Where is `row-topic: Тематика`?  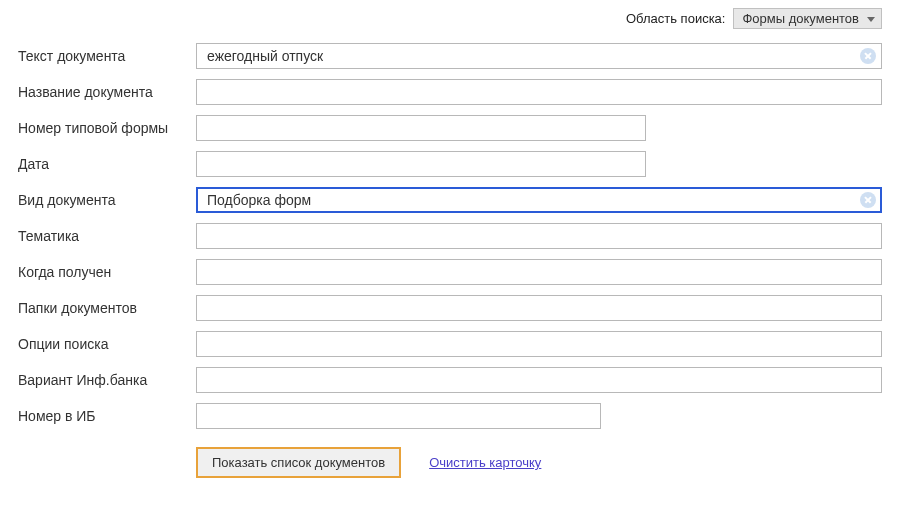 row-topic: Тематика is located at coordinates (450, 236).